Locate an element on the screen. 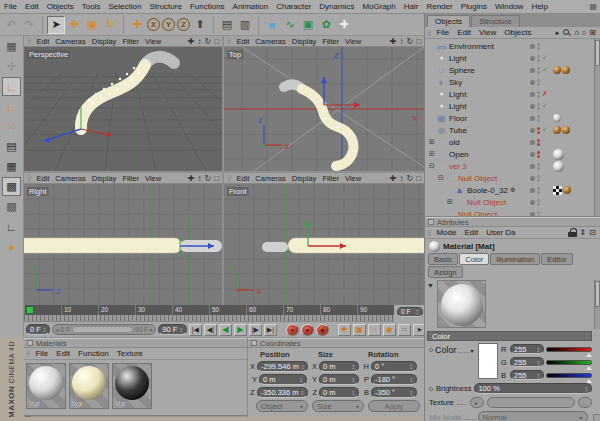 Image resolution: width=600 pixels, height=421 pixels. object-label: Floor is located at coordinates (457, 118).